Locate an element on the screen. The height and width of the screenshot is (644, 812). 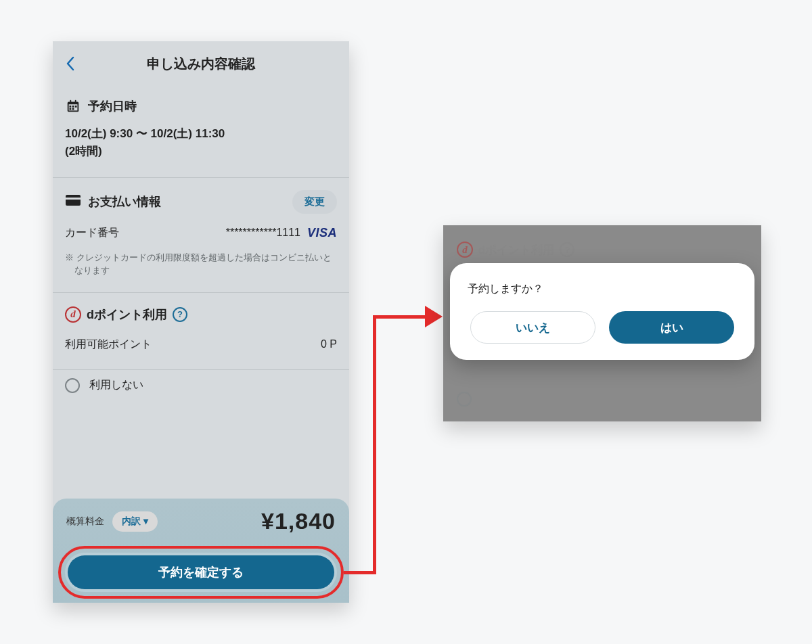
available-points-label: 利用可能ポイント is located at coordinates (108, 345).